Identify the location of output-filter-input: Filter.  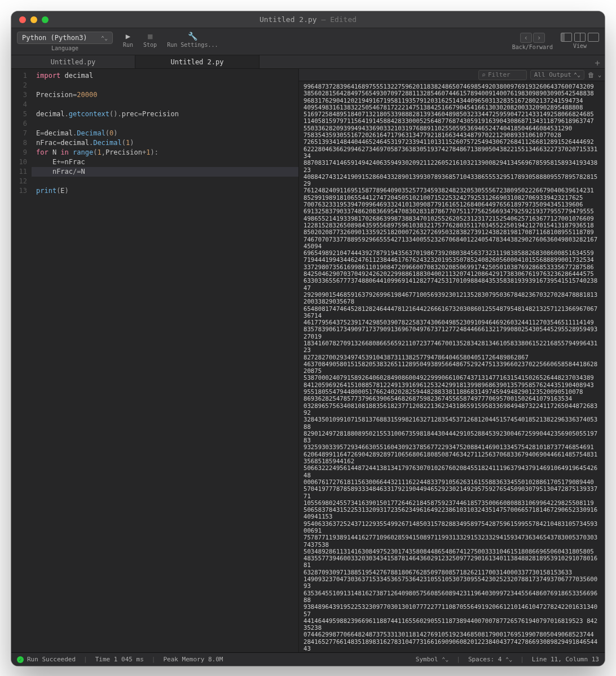
(503, 75).